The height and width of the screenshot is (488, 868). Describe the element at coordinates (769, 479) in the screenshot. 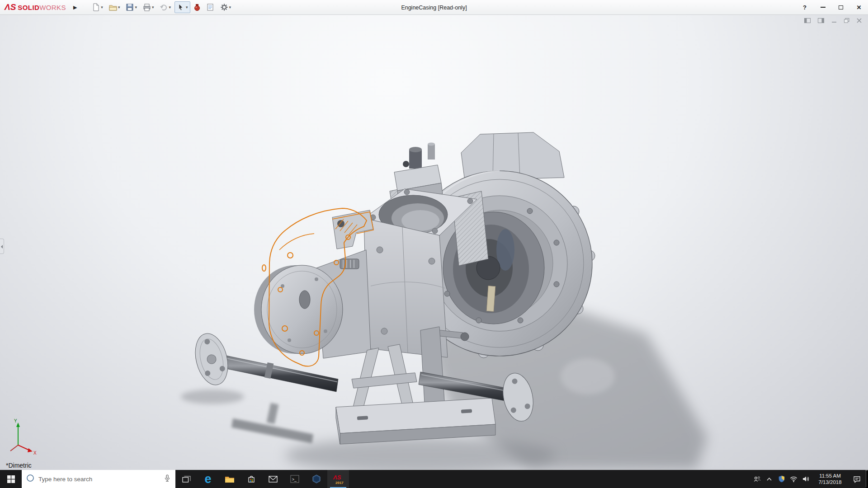

I see `chevron-up-icon` at that location.